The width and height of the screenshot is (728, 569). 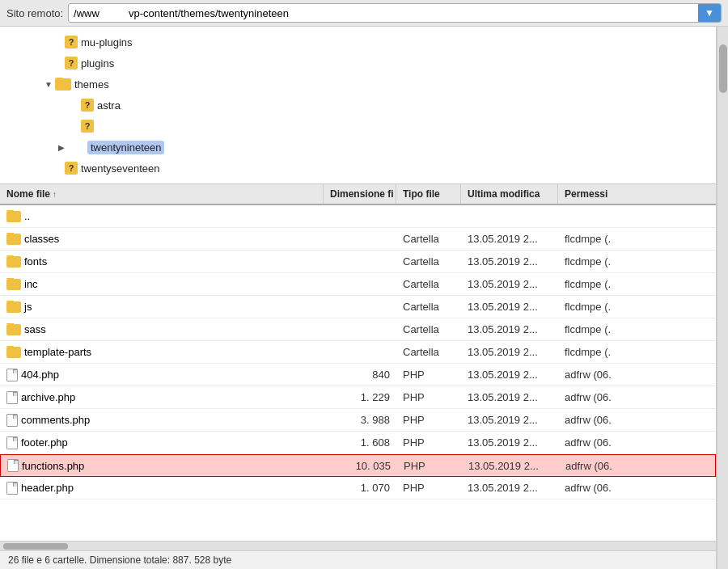 What do you see at coordinates (510, 330) in the screenshot?
I see `file-date-sass: 13.05.2019 2...` at bounding box center [510, 330].